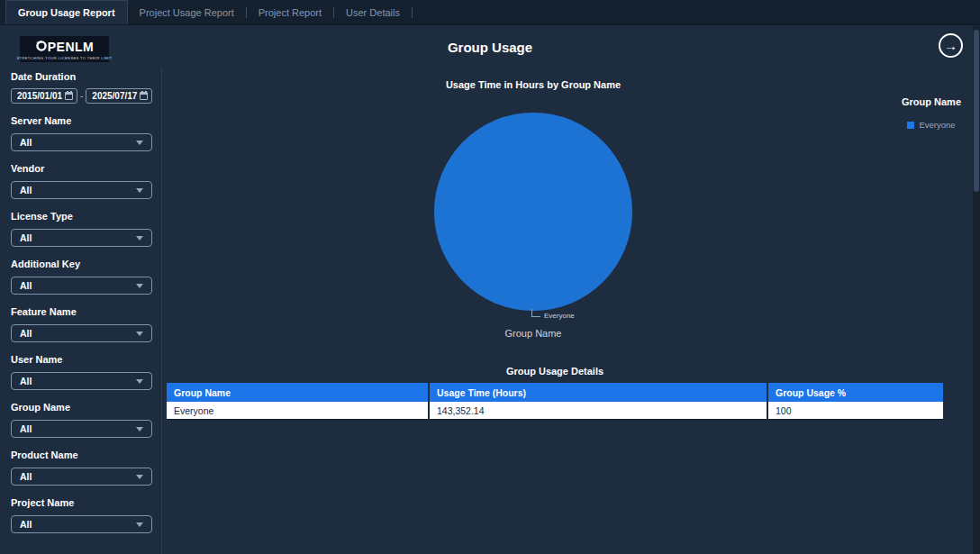 This screenshot has width=980, height=554. Describe the element at coordinates (937, 124) in the screenshot. I see `legend-entry-label: Everyone` at that location.